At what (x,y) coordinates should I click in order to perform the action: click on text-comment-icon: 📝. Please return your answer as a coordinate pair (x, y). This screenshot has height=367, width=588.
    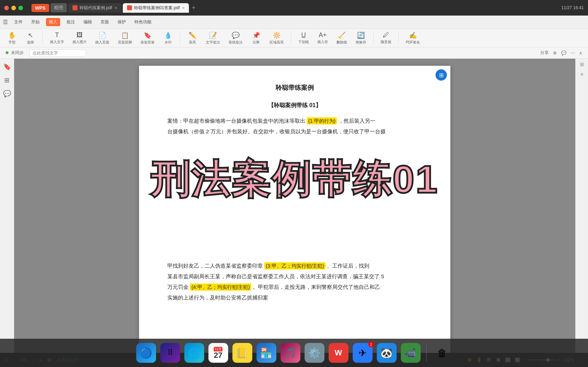
    Looking at the image, I should click on (213, 35).